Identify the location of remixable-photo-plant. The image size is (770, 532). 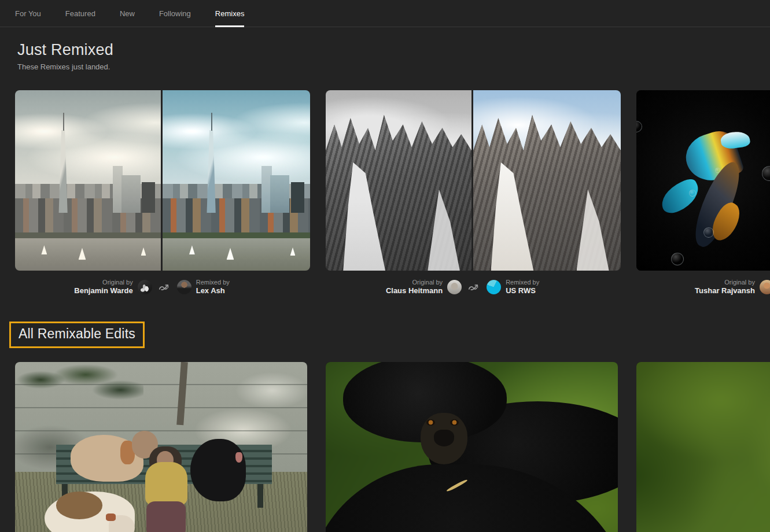
(703, 447).